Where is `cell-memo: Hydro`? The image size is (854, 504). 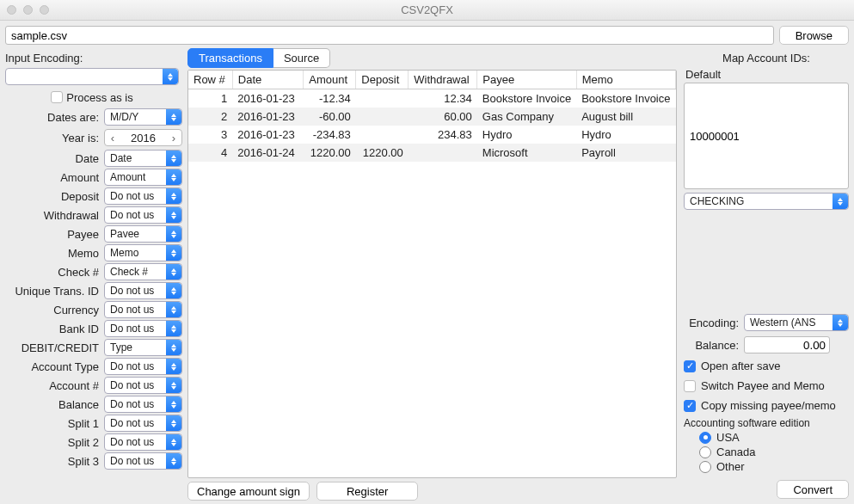 cell-memo: Hydro is located at coordinates (626, 134).